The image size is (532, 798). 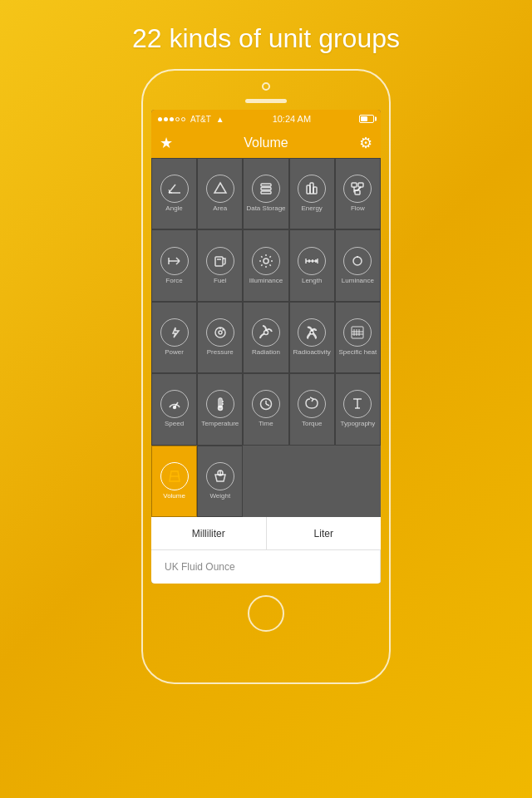 What do you see at coordinates (220, 281) in the screenshot?
I see `fuel-label: Fuel` at bounding box center [220, 281].